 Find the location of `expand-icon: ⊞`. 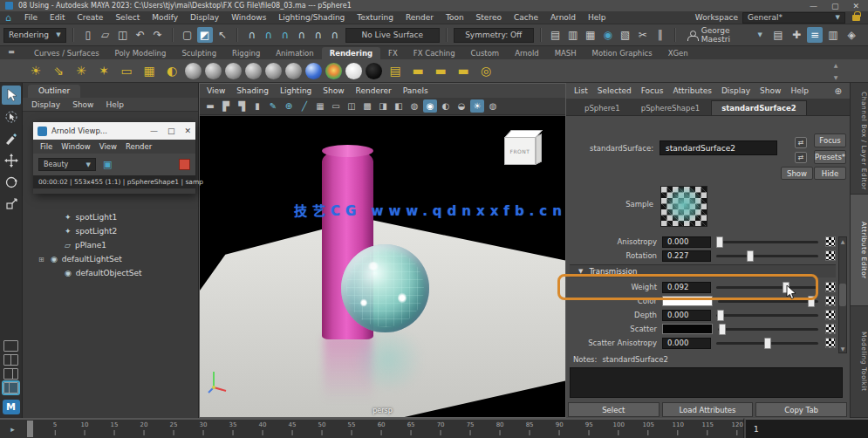

expand-icon: ⊞ is located at coordinates (42, 260).